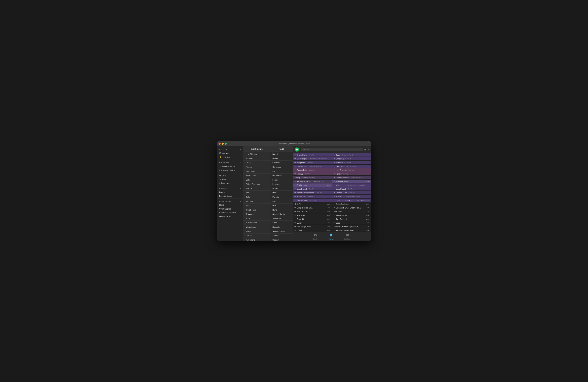  Describe the element at coordinates (332, 200) in the screenshot. I see `patch-row: ⚯ Piccolo Snare | CinePerc ⚯ Unpitched M…` at that location.